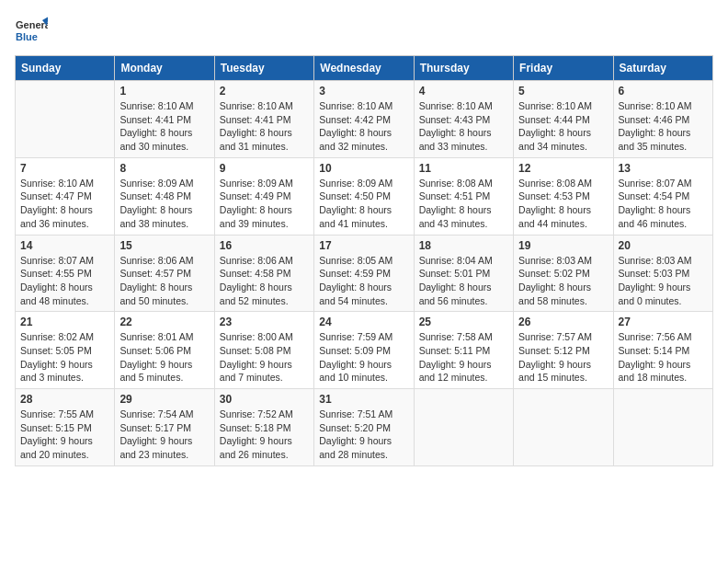 Image resolution: width=728 pixels, height=563 pixels. Describe the element at coordinates (364, 357) in the screenshot. I see `day-info: Sunrise: 7:59 AMSunset: 5:09 PMDaylight:…` at that location.